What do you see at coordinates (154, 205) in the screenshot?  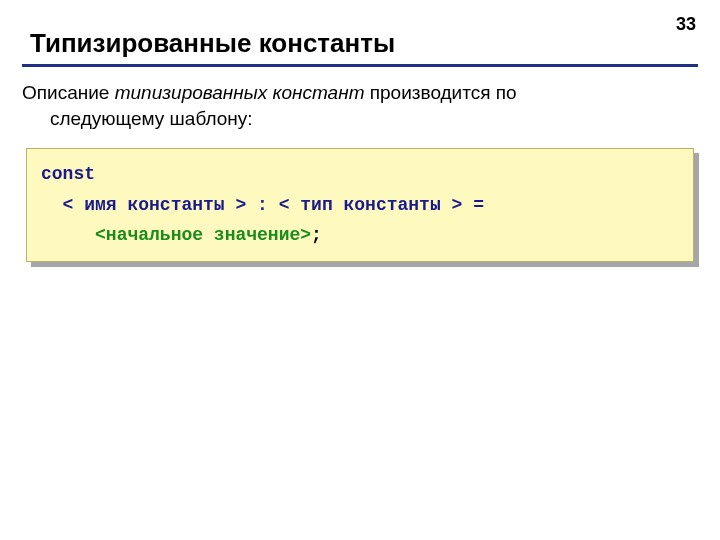 I see `code-const-name-placeholder: имя константы` at bounding box center [154, 205].